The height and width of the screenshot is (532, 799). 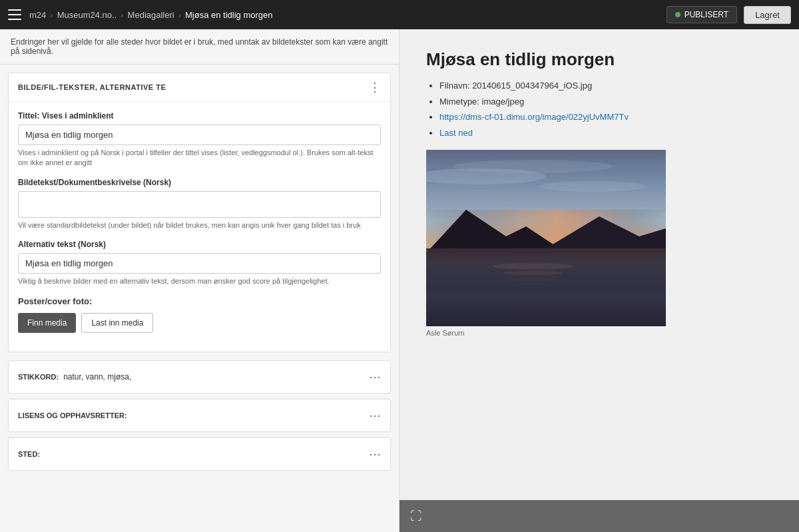 What do you see at coordinates (87, 15) in the screenshot?
I see `breadcrumb-museum24: Museum24.no..` at bounding box center [87, 15].